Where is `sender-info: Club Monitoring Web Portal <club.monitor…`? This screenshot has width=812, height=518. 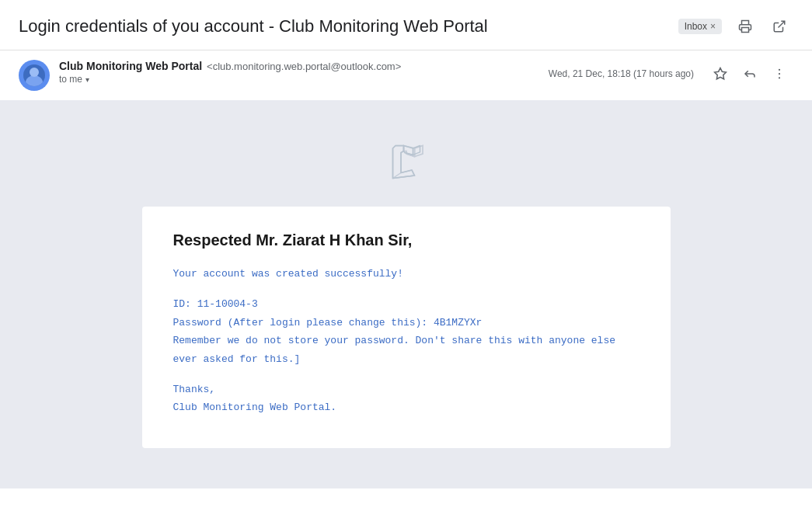
sender-info: Club Monitoring Web Portal <club.monitor… is located at coordinates (299, 72).